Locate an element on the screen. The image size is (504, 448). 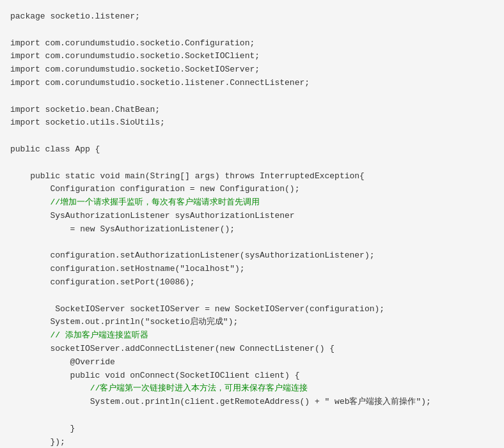
line-5: import com.corundumstudio.socketio.Socke… is located at coordinates (135, 69).